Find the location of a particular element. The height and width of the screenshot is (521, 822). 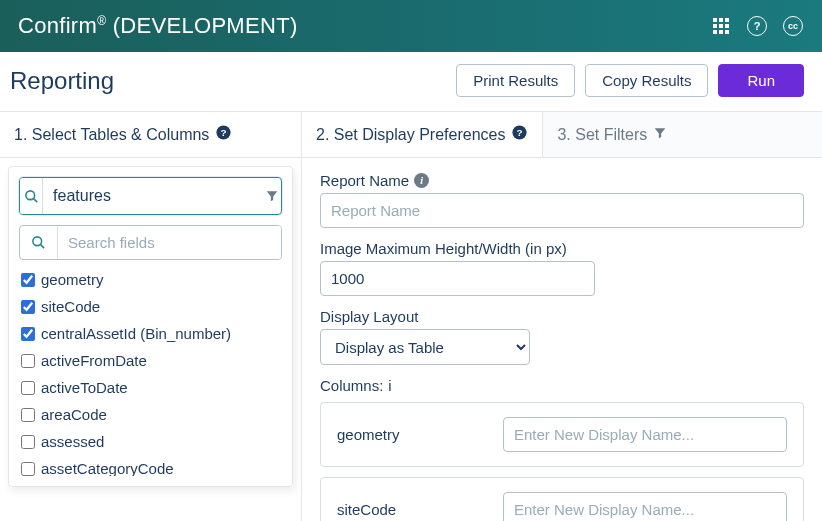

tab-select-tables: 1. Select Tables & Columns ? is located at coordinates (150, 135).